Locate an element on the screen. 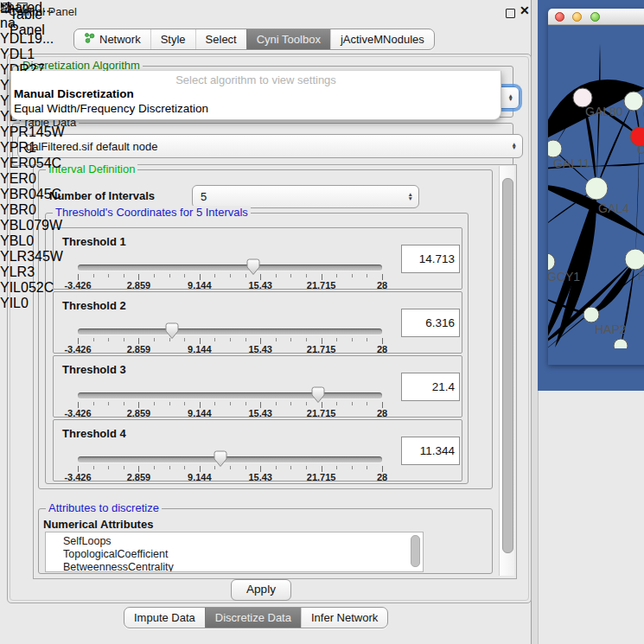 This screenshot has width=644, height=644. numerical-attributes-list: SelfLoopsTopologicalCoefficientBetweenne… is located at coordinates (234, 552).